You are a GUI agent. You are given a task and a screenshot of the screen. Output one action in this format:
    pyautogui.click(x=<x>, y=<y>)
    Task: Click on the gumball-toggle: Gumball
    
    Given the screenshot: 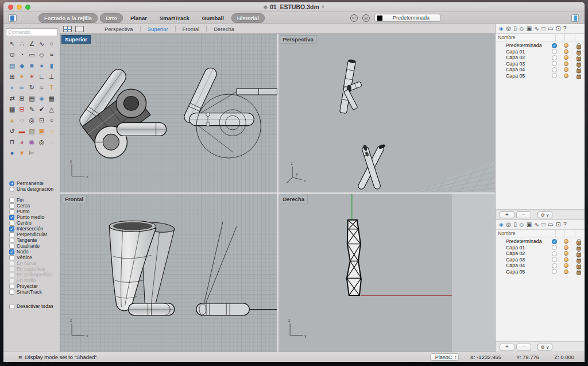 What is the action you would take?
    pyautogui.click(x=213, y=18)
    